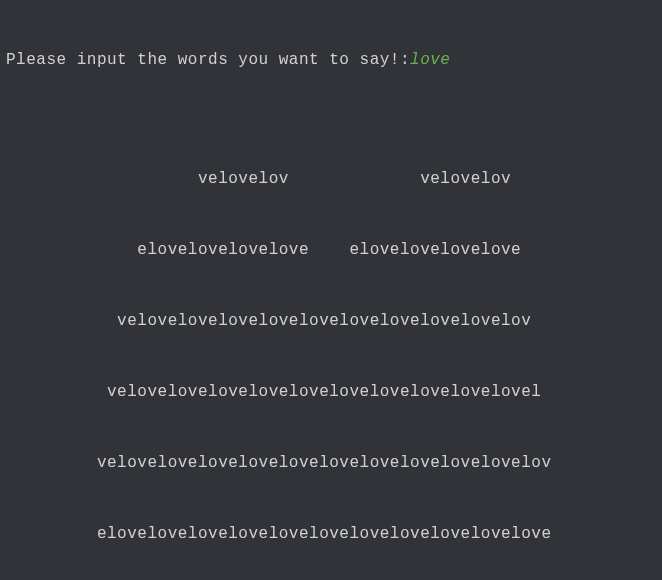  What do you see at coordinates (331, 61) in the screenshot?
I see `prompt-line: Please input the words you want to say!:…` at bounding box center [331, 61].